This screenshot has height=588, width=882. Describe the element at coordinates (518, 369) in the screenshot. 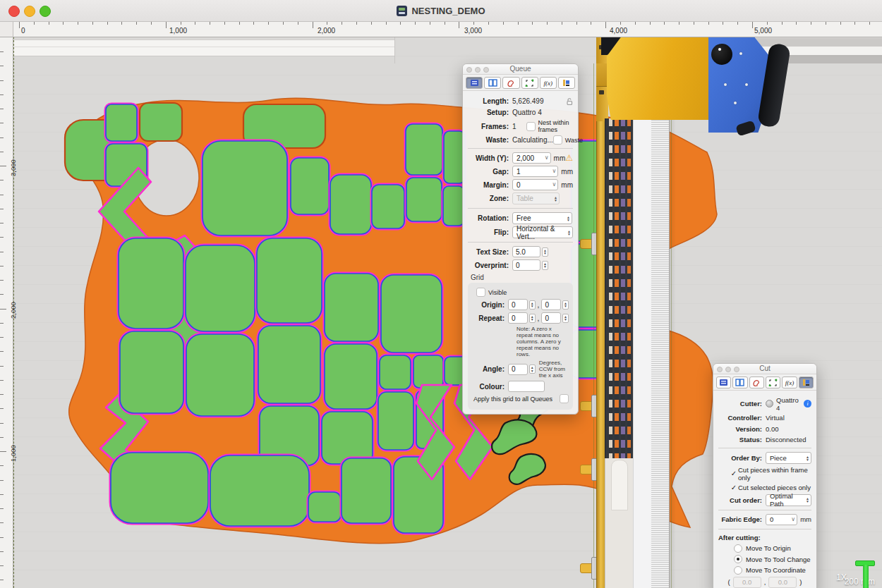

I see `grid-angle-input: 0` at that location.